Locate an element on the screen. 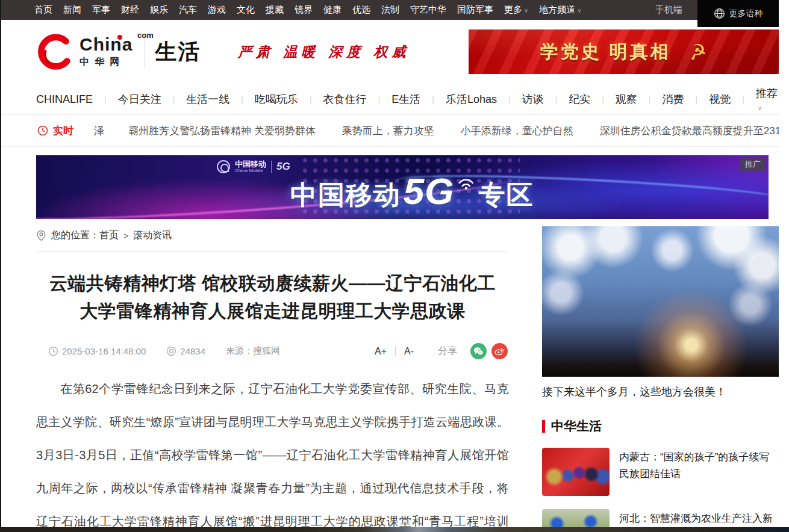  channel-nav-link: 今日关注 is located at coordinates (140, 99).